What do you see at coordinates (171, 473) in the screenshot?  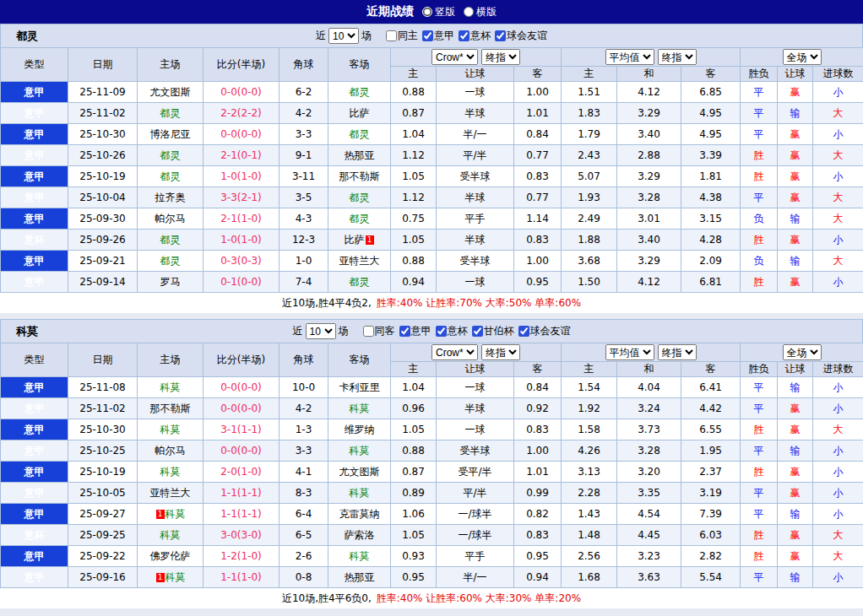 I see `home-team-cell: 科莫` at bounding box center [171, 473].